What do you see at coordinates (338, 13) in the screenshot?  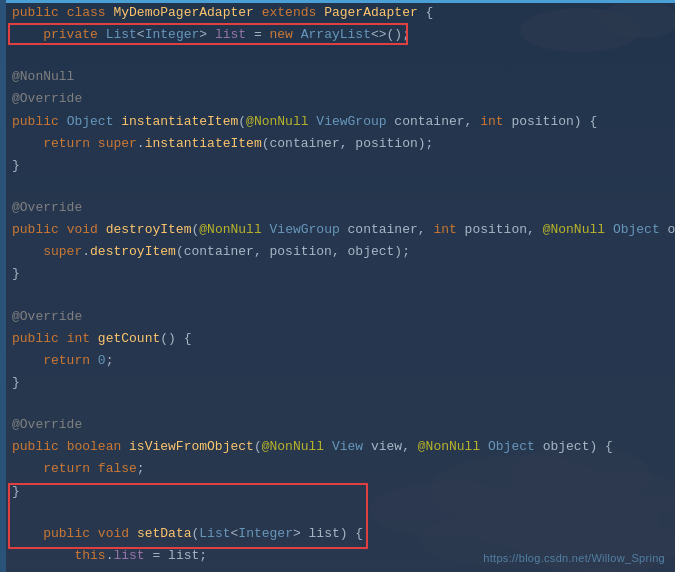 I see `code-line: public class MyDemoPagerAdapter extends …` at bounding box center [338, 13].